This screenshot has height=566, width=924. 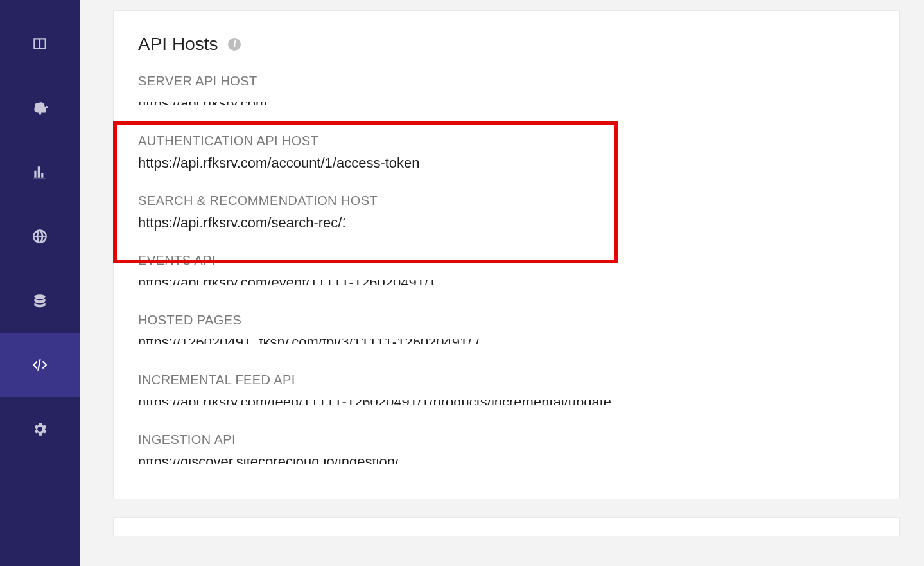 What do you see at coordinates (40, 429) in the screenshot?
I see `sidebar-item-settings` at bounding box center [40, 429].